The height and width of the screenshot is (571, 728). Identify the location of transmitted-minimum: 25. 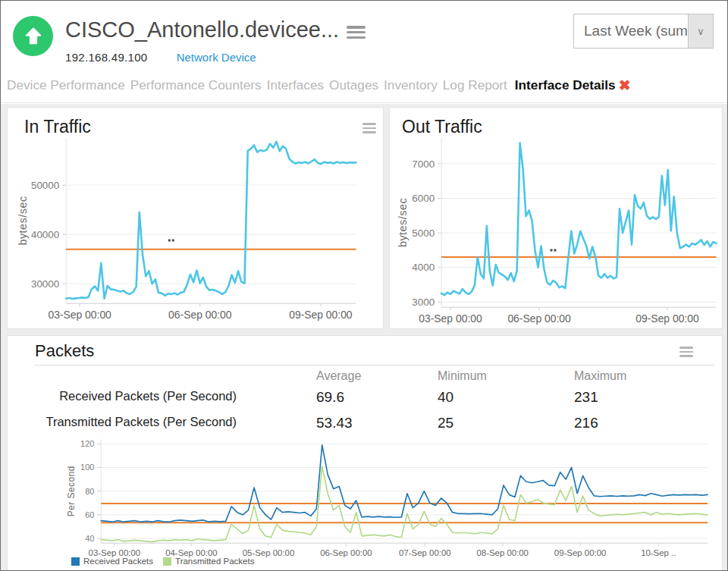
(446, 423).